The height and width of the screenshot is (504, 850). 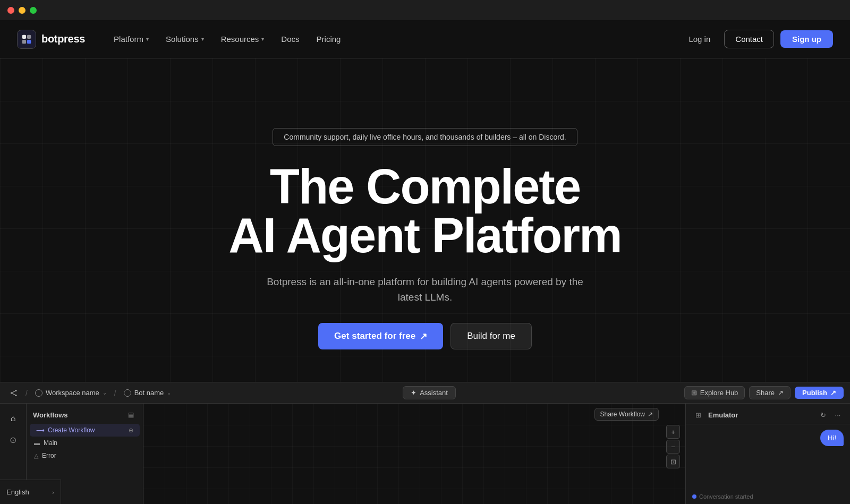 What do you see at coordinates (832, 438) in the screenshot?
I see `emulator-chat-bubble: Hi!` at bounding box center [832, 438].